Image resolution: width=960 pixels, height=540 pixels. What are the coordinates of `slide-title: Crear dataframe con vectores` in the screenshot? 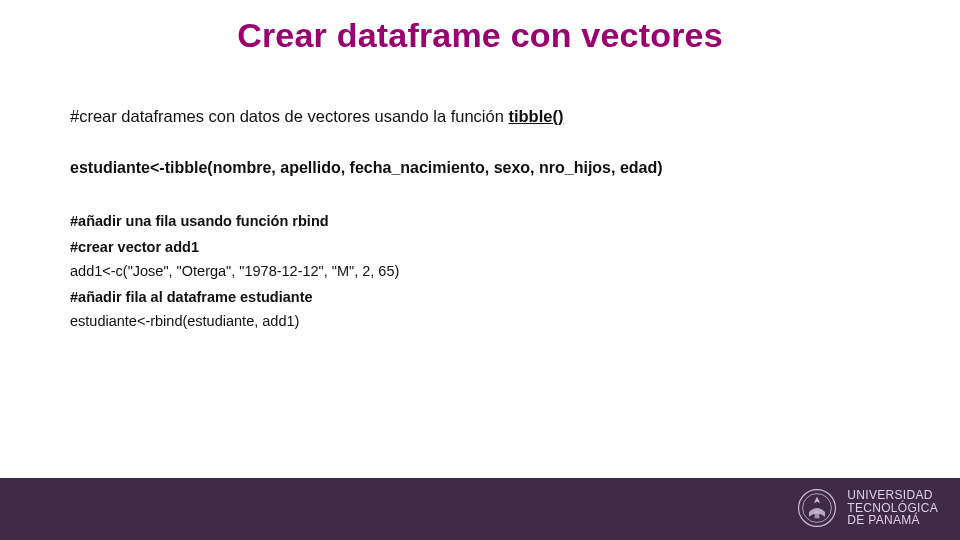 It's located at (480, 36).